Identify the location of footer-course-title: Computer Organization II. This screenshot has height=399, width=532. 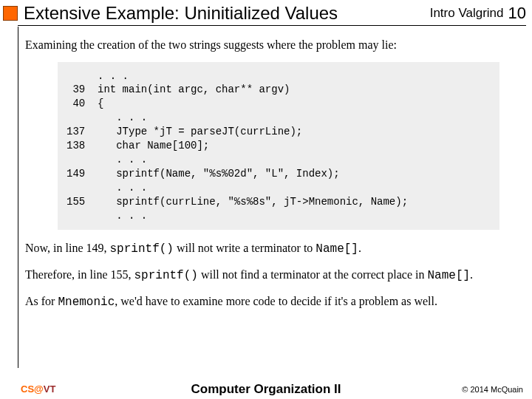
(266, 389).